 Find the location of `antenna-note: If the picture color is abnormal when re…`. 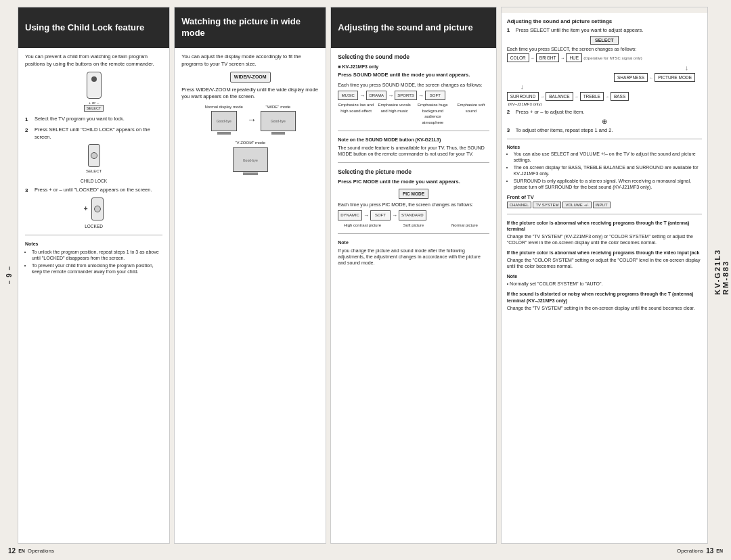

antenna-note: If the picture color is abnormal when re… is located at coordinates (604, 233).